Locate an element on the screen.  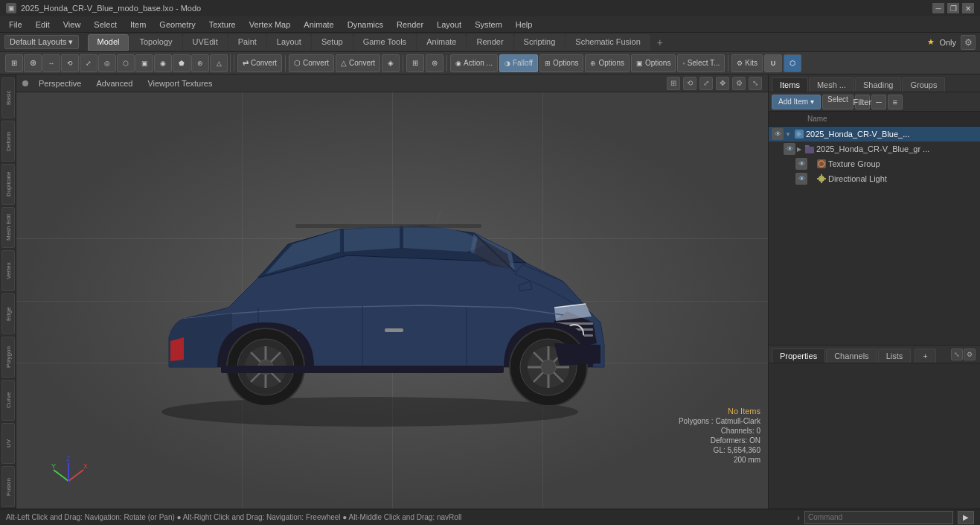
viewport-rotate-button: ⟲ is located at coordinates (690, 83).